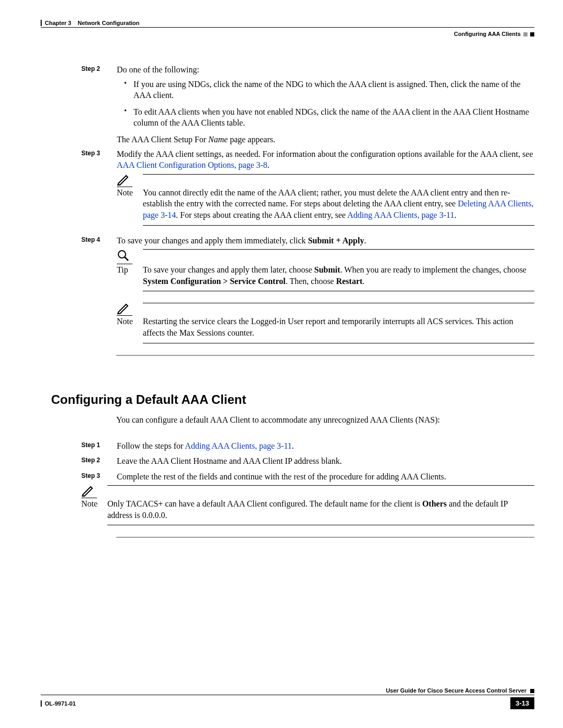 This screenshot has width=563, height=728. I want to click on bold-text: Submit + Apply, so click(336, 241).